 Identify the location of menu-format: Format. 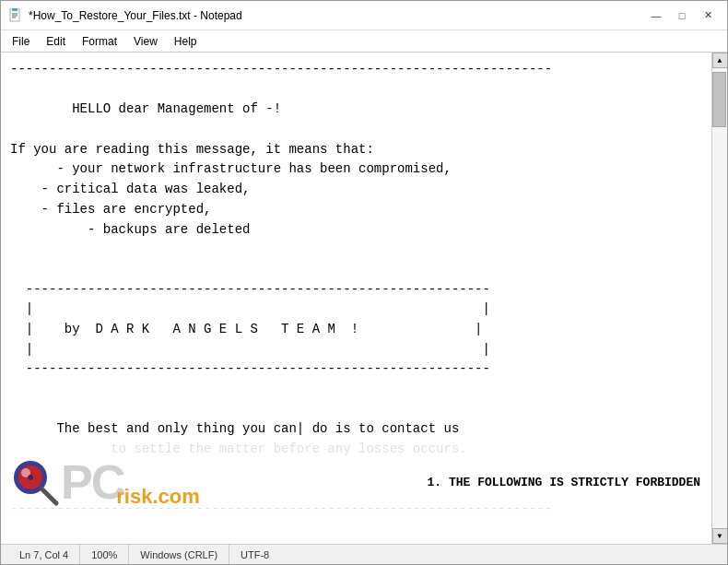
(100, 41).